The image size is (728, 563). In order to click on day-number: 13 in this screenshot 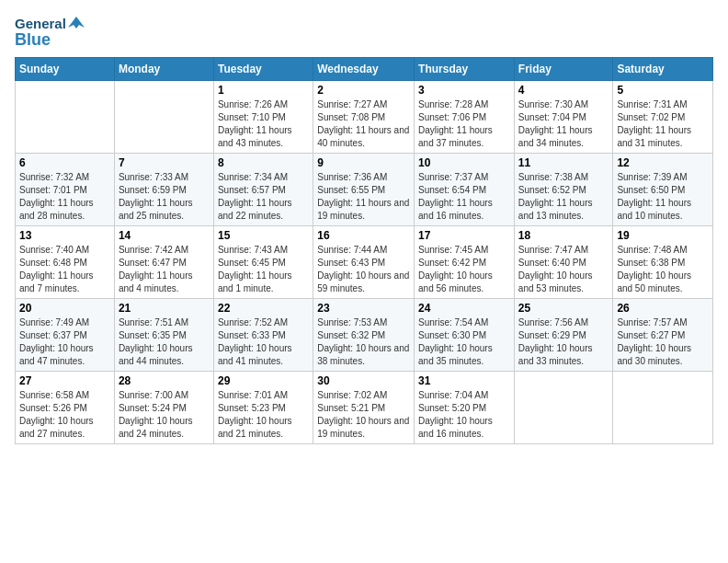, I will do `click(64, 236)`.